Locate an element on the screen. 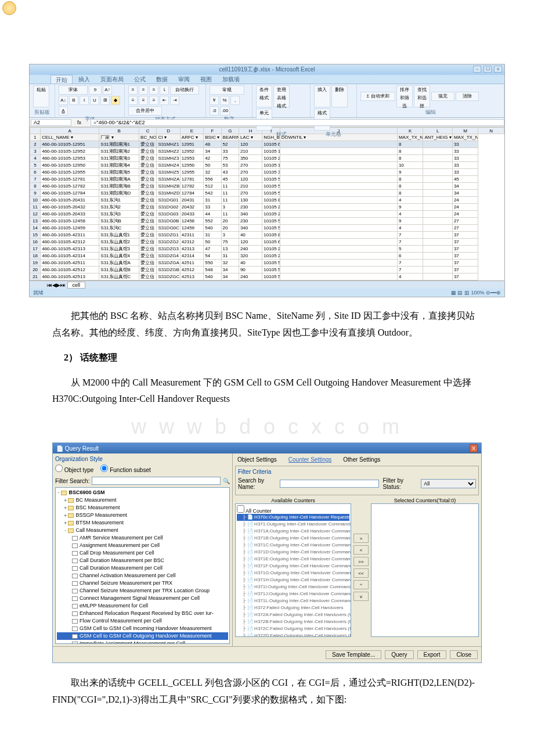  cell: 460-00-10105-42513 is located at coordinates (70, 277).